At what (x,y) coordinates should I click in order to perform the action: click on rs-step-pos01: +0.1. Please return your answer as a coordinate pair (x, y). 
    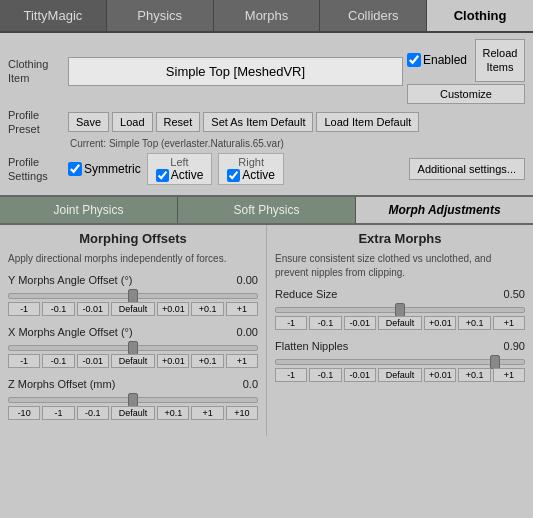
    Looking at the image, I should click on (474, 323).